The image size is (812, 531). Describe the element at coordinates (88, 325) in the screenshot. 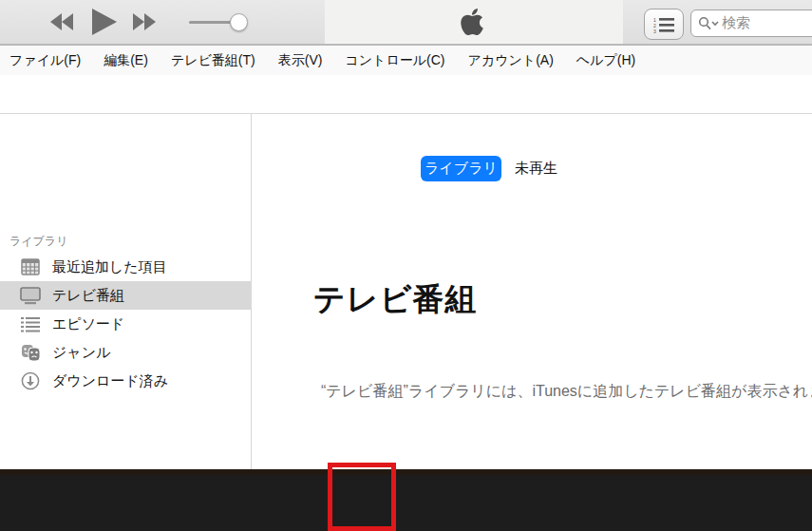

I see `sidebar-item-label: エピソード` at that location.